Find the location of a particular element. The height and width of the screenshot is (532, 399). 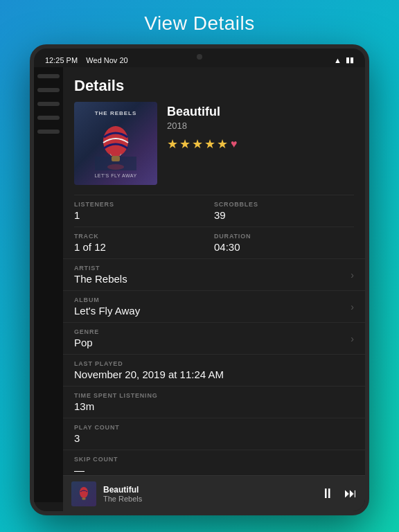

detail-row-content: ARTIST The Rebels is located at coordinates (212, 274).